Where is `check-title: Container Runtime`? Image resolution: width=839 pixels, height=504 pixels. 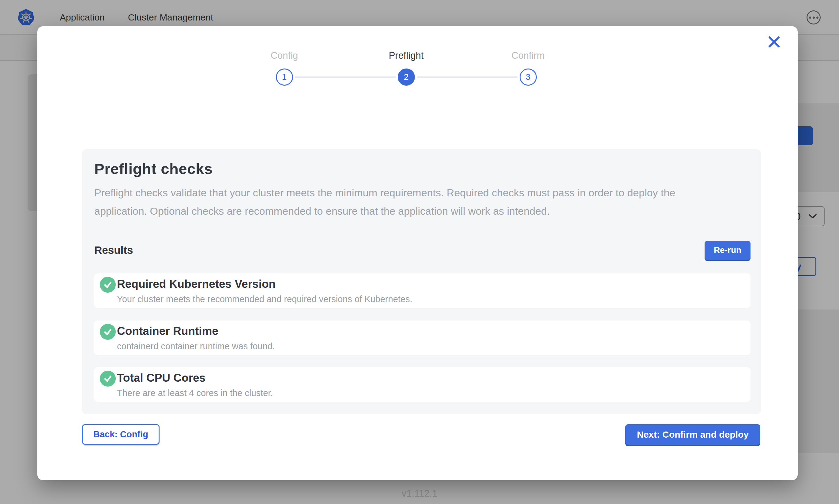
check-title: Container Runtime is located at coordinates (168, 331).